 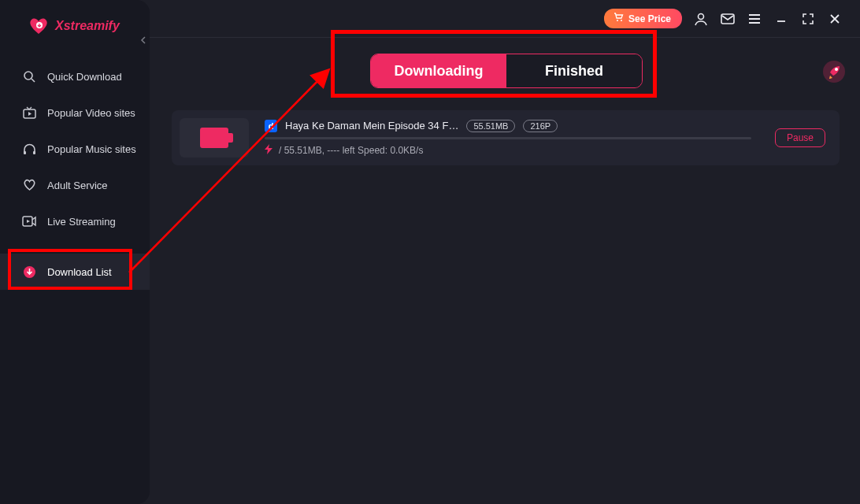 I want to click on sidebar-item-adult-service: Adult Service, so click(x=75, y=185).